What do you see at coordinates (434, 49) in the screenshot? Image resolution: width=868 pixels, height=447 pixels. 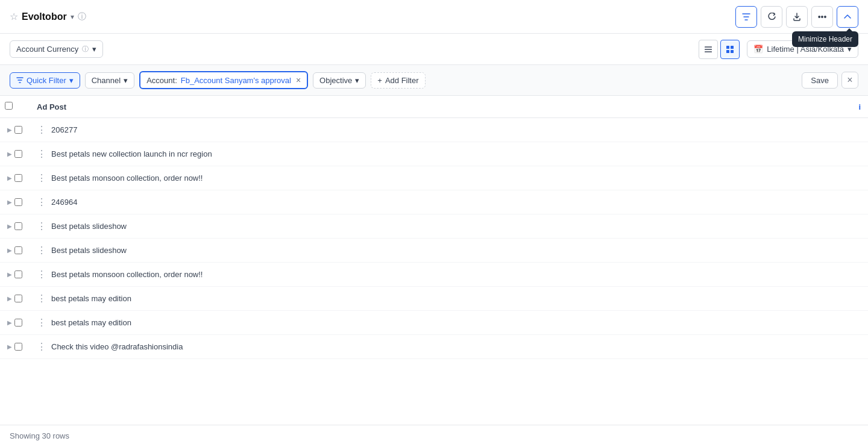 I see `subheader: Account Currency ⓘ ▾ 📅 Lifetime | Asia/K…` at bounding box center [434, 49].